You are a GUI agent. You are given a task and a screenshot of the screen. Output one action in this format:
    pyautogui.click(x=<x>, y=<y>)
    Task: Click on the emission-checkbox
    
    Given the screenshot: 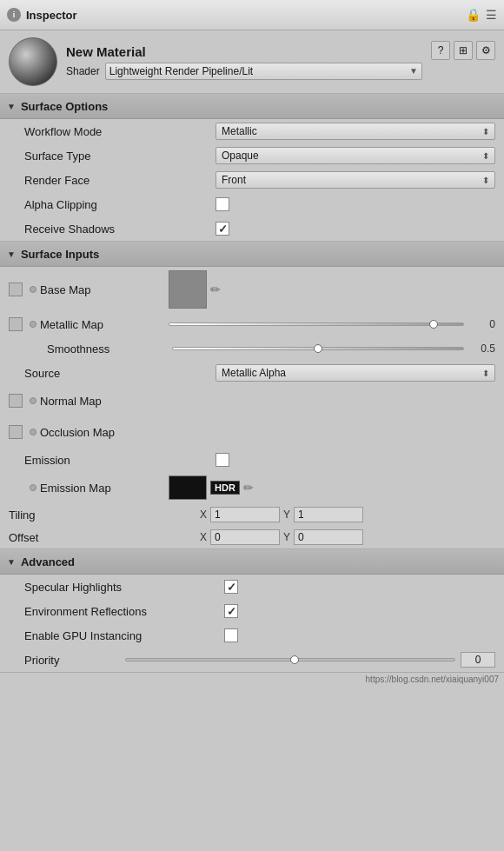 What is the action you would take?
    pyautogui.click(x=222, y=460)
    